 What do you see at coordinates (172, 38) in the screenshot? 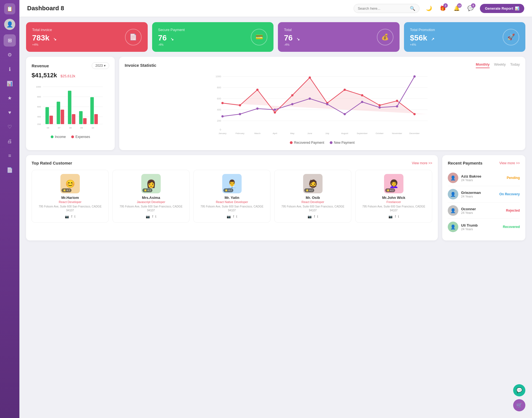
I see `payment-value: 76 ↘` at bounding box center [172, 38].